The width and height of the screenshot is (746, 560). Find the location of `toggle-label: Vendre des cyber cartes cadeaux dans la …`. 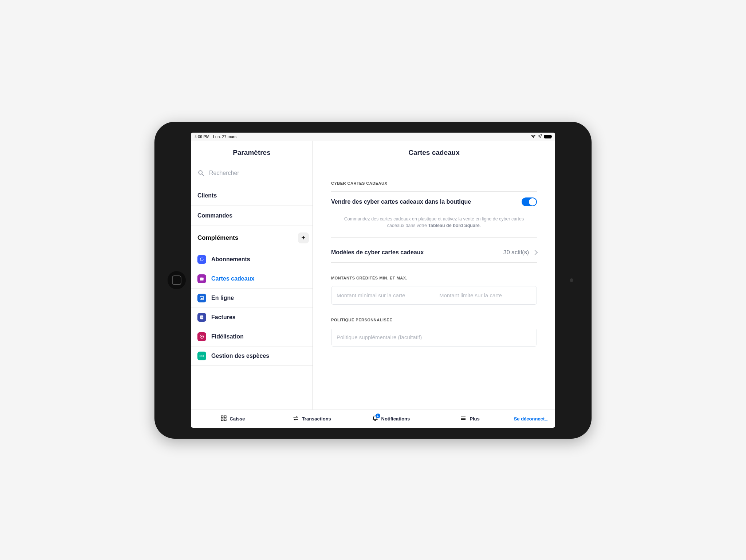

toggle-label: Vendre des cyber cartes cadeaux dans la … is located at coordinates (401, 202).